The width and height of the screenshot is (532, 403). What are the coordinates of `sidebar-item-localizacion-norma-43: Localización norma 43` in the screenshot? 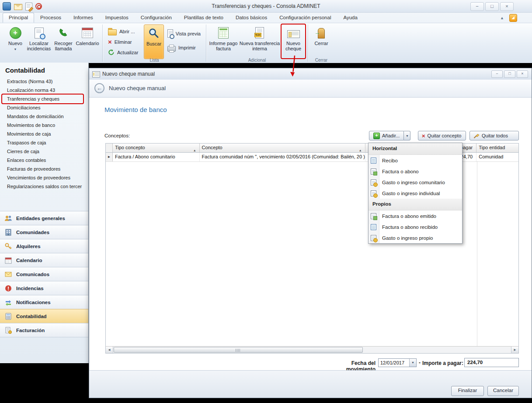 It's located at (43, 90).